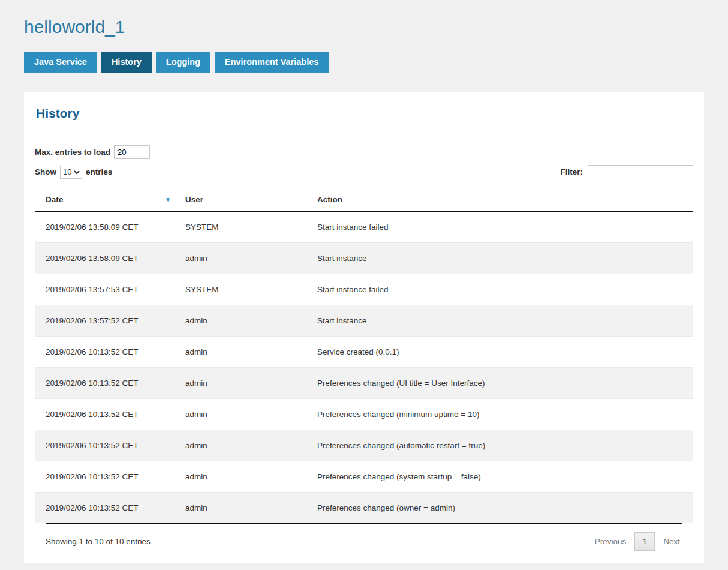 This screenshot has height=570, width=728. I want to click on cell-date: 2019/02/06 13:57:52 CET, so click(104, 320).